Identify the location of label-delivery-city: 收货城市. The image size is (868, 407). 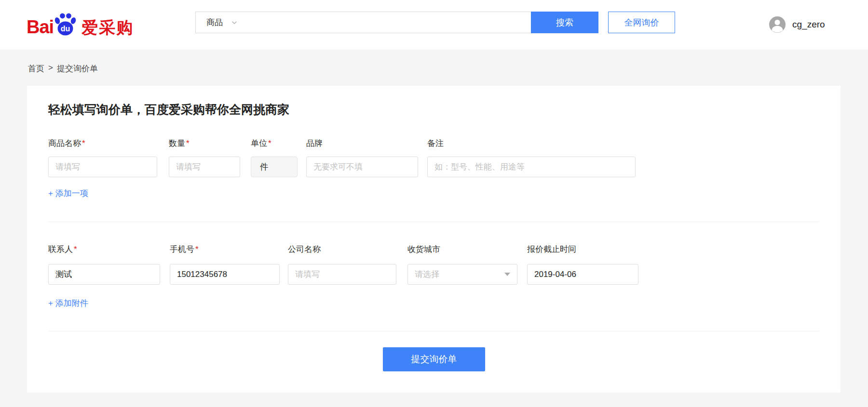
(424, 249).